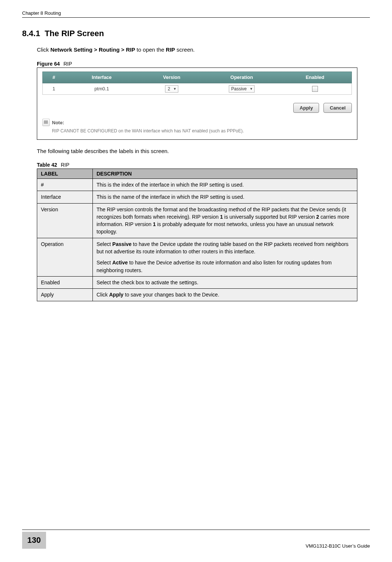 The height and width of the screenshot is (562, 392). I want to click on cell-label: Enabled, so click(65, 282).